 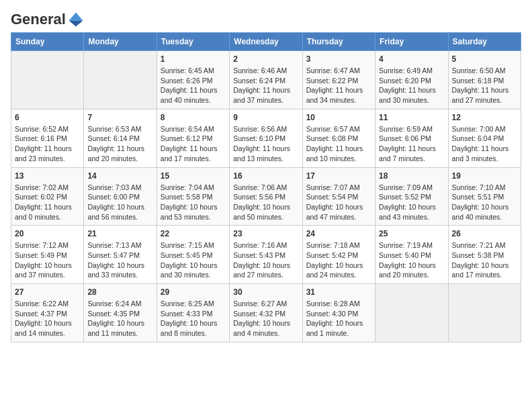 I want to click on day-number: 1, so click(x=193, y=59).